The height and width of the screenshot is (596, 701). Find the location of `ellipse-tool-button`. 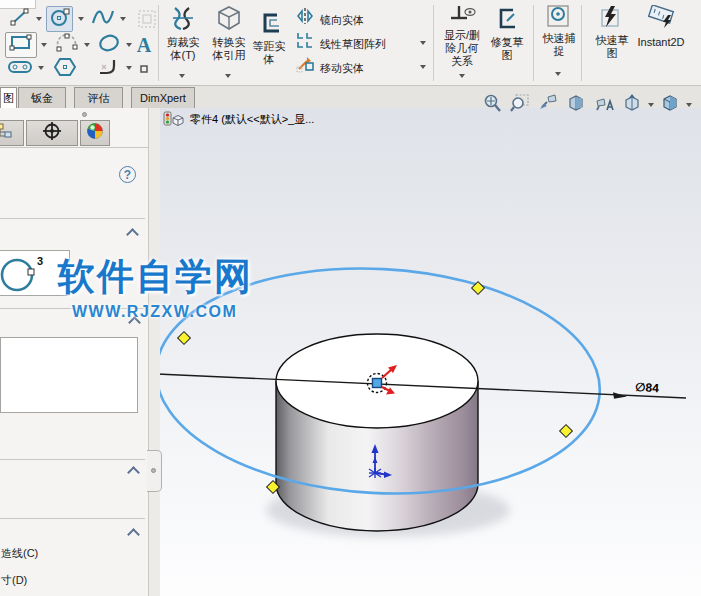

ellipse-tool-button is located at coordinates (109, 45).